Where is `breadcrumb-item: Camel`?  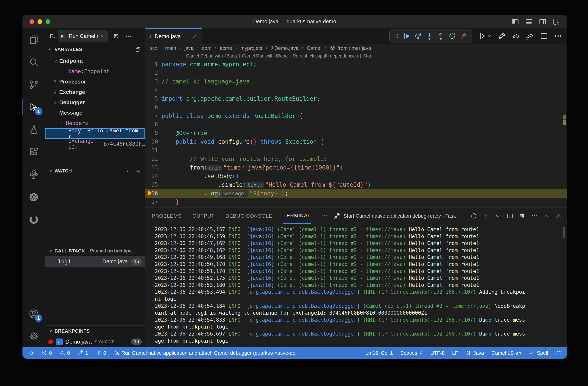
breadcrumb-item: Camel is located at coordinates (314, 48).